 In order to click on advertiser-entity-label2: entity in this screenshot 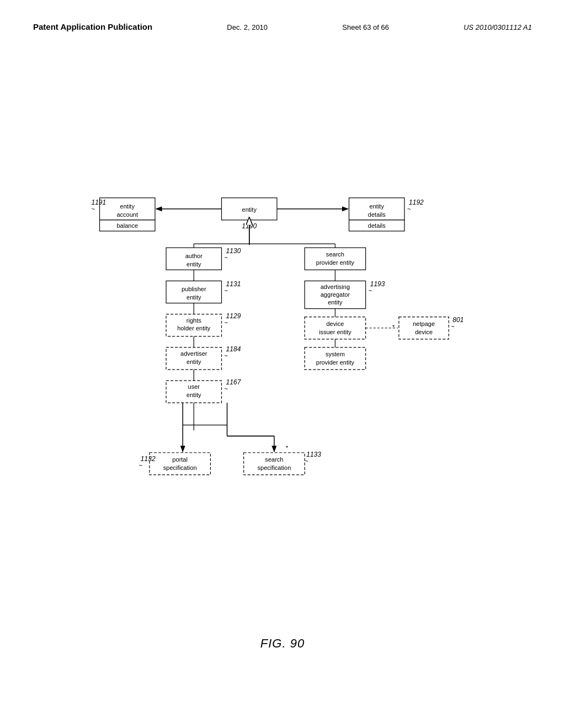, I will do `click(194, 362)`.